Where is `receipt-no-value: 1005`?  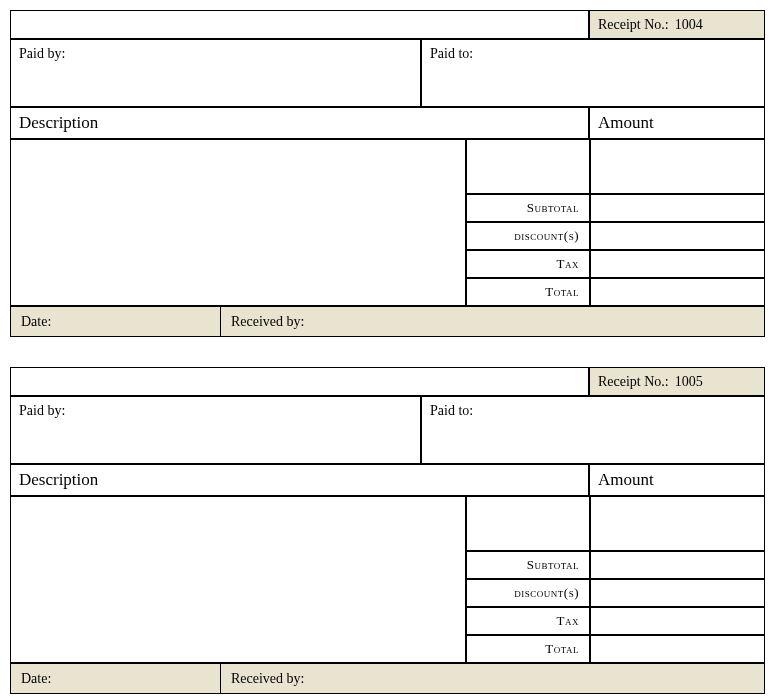
receipt-no-value: 1005 is located at coordinates (689, 382).